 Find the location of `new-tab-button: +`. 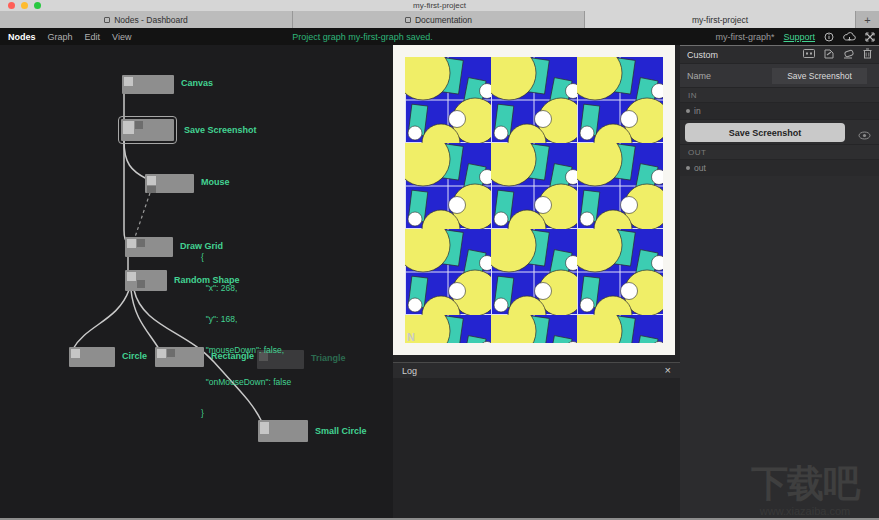

new-tab-button: + is located at coordinates (868, 20).